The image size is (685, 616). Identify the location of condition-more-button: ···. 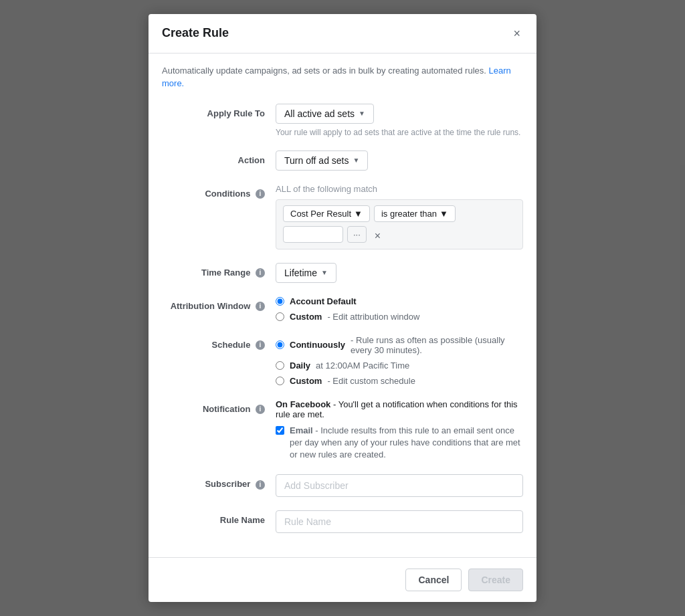
(357, 234).